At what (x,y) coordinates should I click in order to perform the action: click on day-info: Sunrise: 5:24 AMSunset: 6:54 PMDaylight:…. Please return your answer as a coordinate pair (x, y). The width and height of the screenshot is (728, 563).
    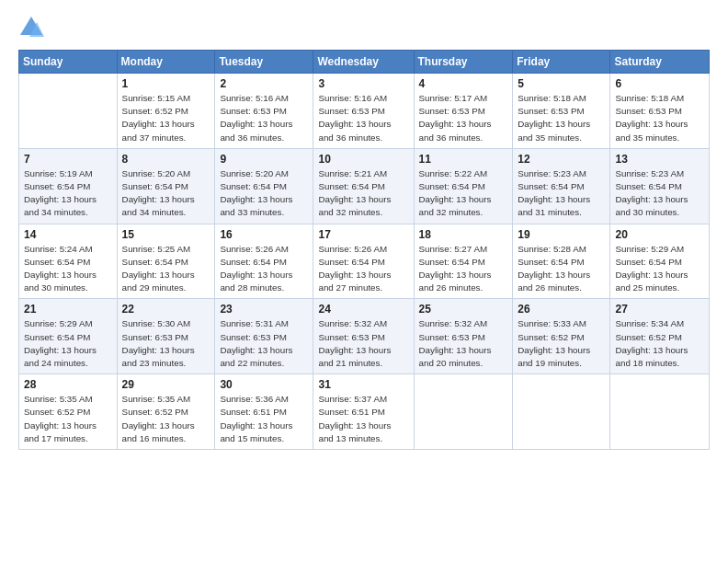
    Looking at the image, I should click on (68, 269).